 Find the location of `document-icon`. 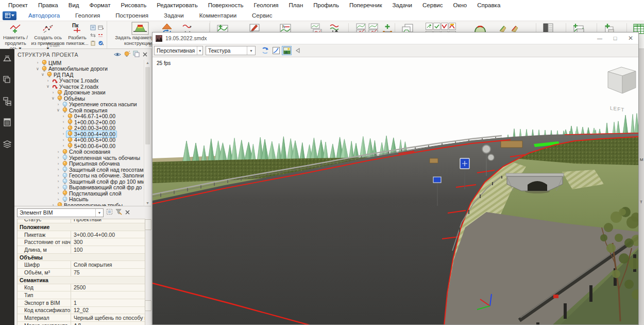

document-icon is located at coordinates (7, 123).